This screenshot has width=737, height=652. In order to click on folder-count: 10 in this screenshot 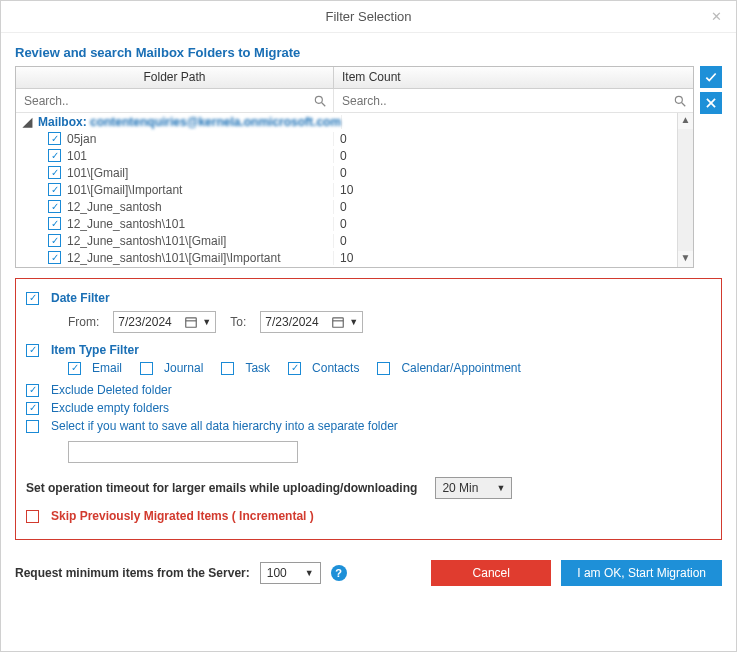, I will do `click(514, 258)`.